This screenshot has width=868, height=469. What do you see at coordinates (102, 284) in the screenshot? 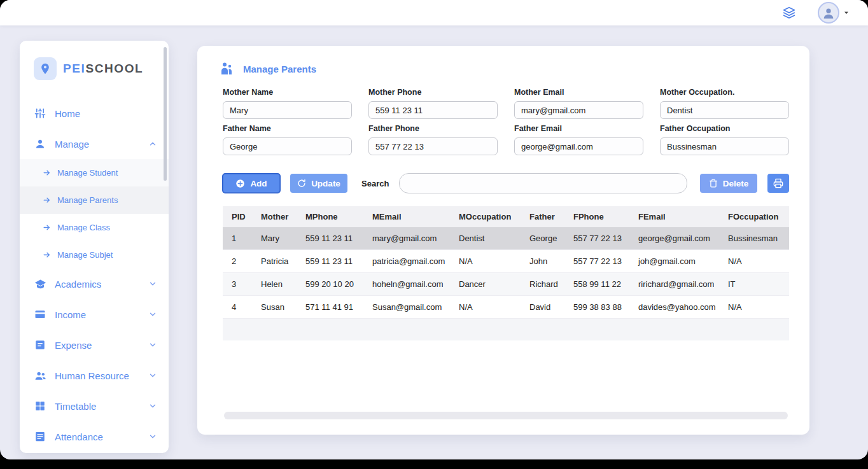
I see `sidebar-item-label: Academics` at bounding box center [102, 284].